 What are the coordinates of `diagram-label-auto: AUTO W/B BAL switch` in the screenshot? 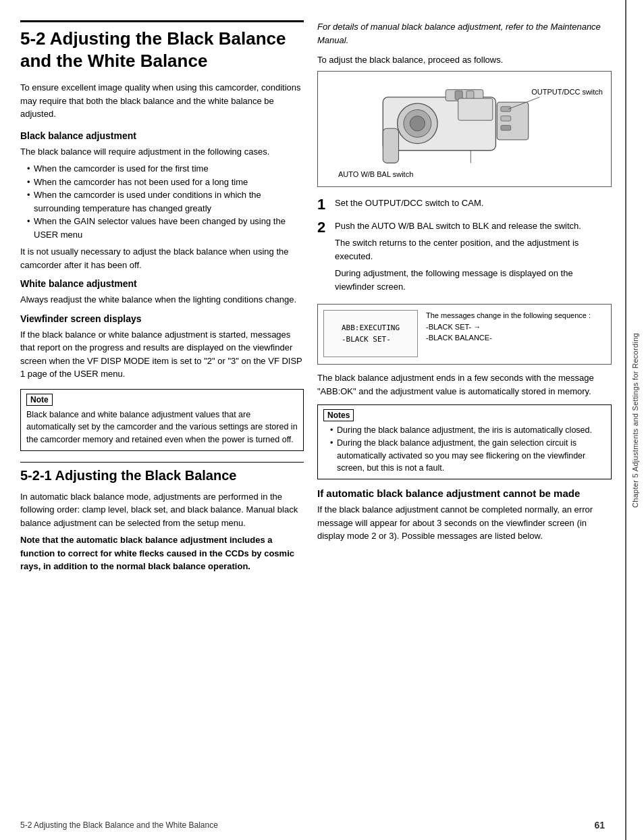 It's located at (375, 174).